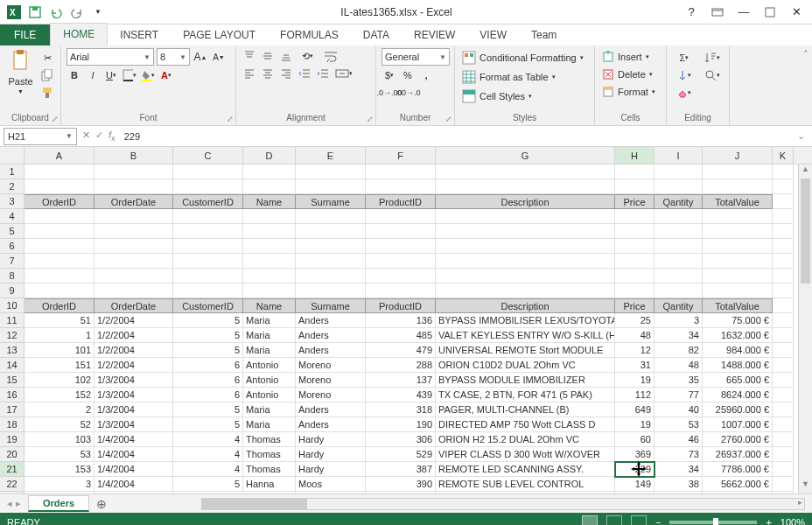 Image resolution: width=812 pixels, height=525 pixels. Describe the element at coordinates (21, 72) in the screenshot. I see `paste-button: Paste ▼` at that location.